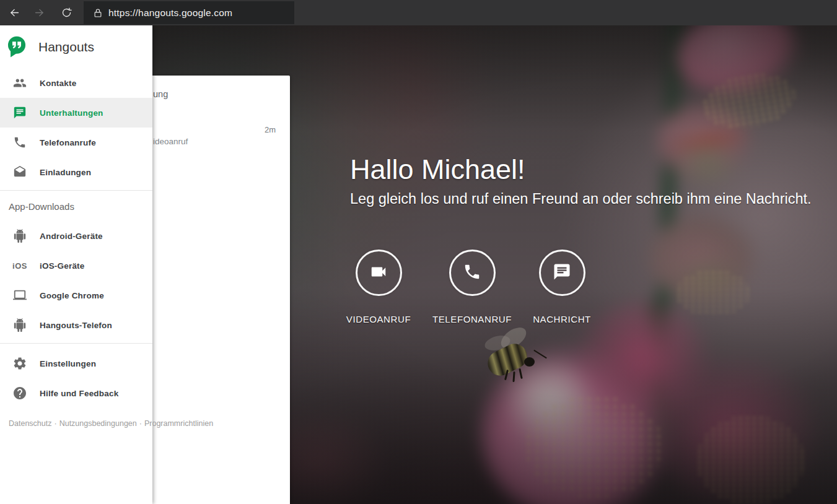  Describe the element at coordinates (76, 295) in the screenshot. I see `sidebar-item-google-chrome: Google Chrome` at that location.